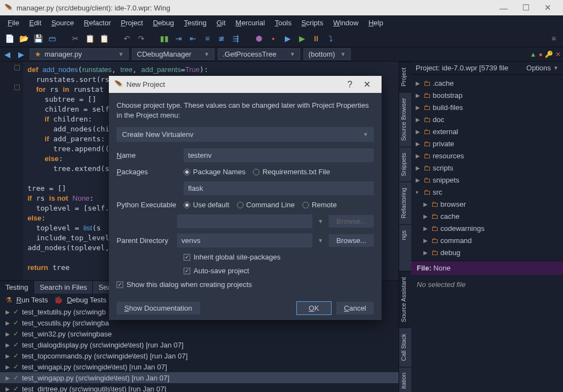  I want to click on test-row: ▶✓test_wingapi.py (src\wingide\test) [ru…, so click(199, 367).